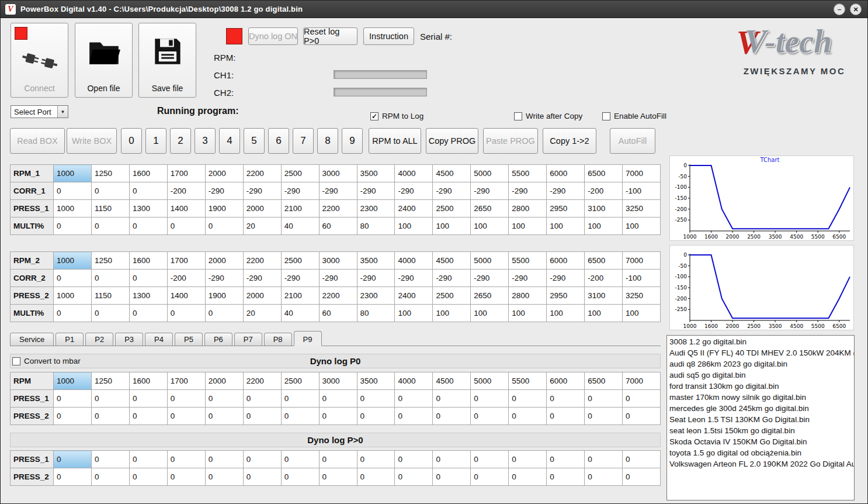 The width and height of the screenshot is (868, 504). I want to click on copy-1-to-2-button: Copy 1->2, so click(570, 141).